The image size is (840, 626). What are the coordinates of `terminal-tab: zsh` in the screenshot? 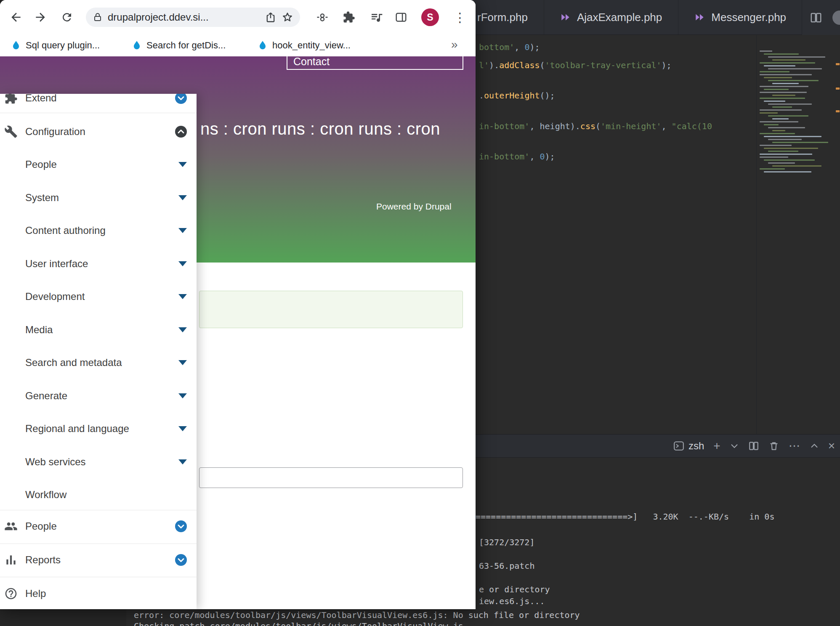 It's located at (688, 446).